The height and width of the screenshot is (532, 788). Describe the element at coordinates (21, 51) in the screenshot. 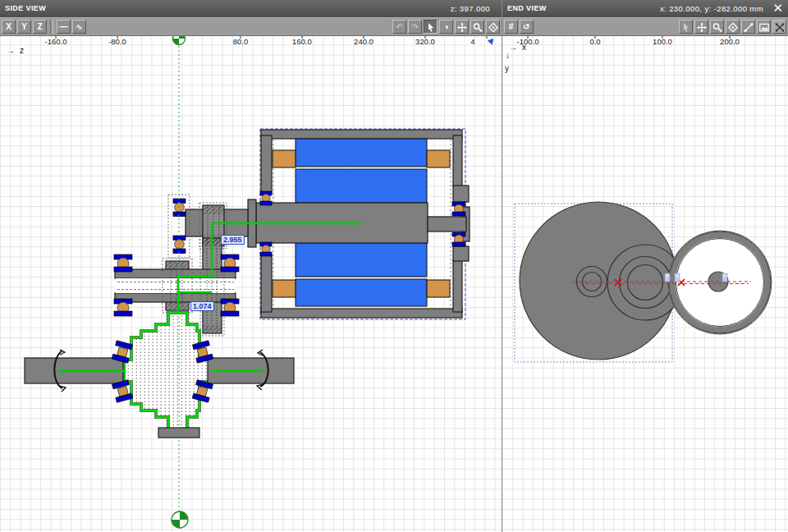

I see `z-axis-label: z` at that location.